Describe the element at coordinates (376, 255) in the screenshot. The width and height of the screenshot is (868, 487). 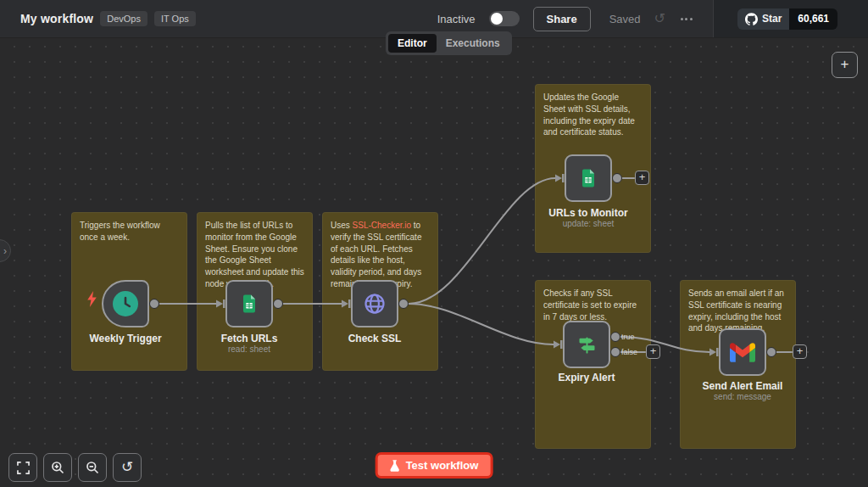
I see `sticky-text: to verify the SSL certificate of each UR…` at that location.